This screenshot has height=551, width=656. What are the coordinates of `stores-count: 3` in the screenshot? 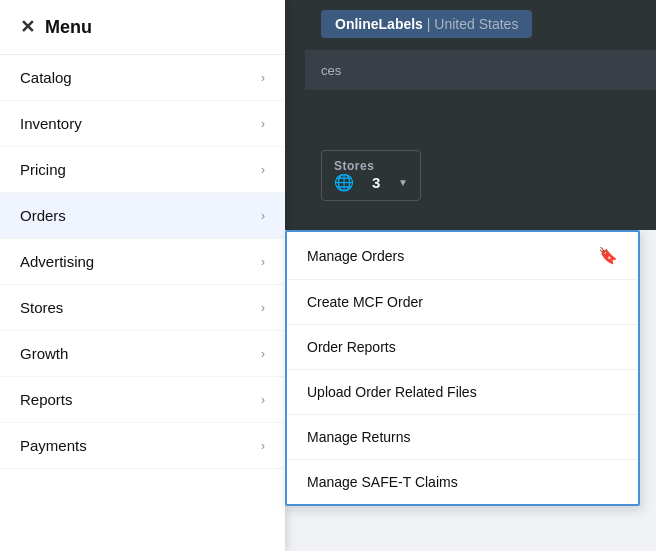 It's located at (376, 182).